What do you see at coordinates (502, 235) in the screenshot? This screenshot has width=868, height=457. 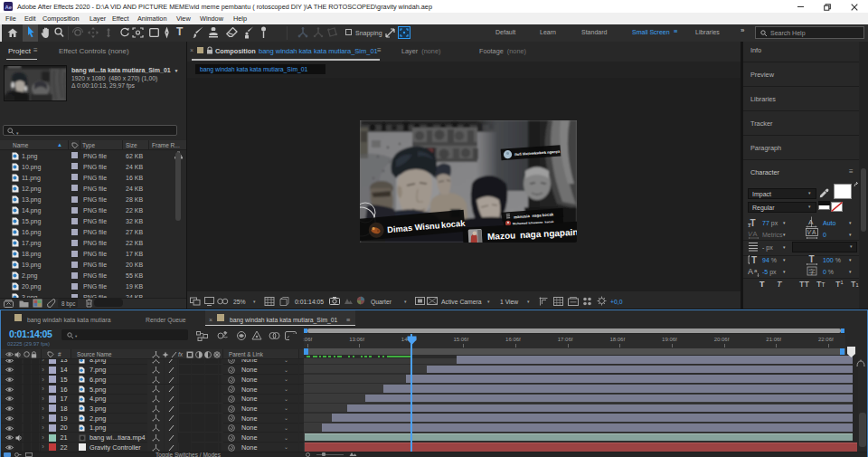 I see `svg-text: Mazou` at bounding box center [502, 235].